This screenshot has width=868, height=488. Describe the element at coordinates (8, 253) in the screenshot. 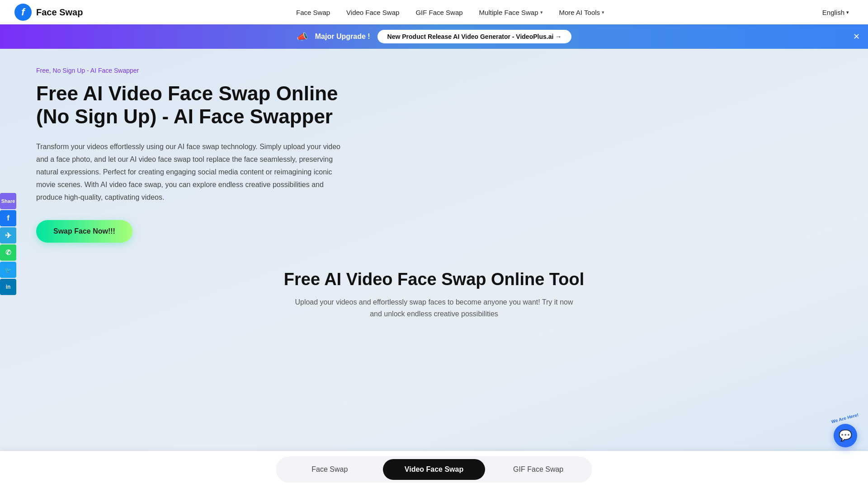

I see `social-whatsapp-button: ✆` at that location.